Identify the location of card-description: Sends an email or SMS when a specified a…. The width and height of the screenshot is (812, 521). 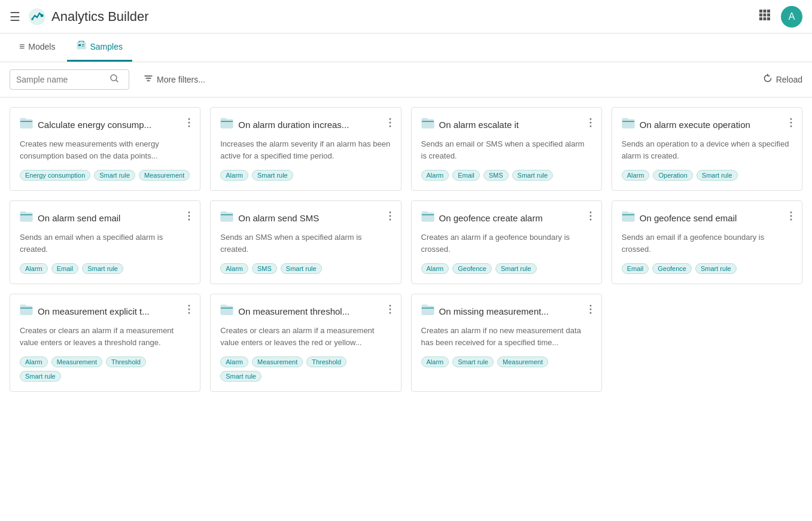
(506, 150).